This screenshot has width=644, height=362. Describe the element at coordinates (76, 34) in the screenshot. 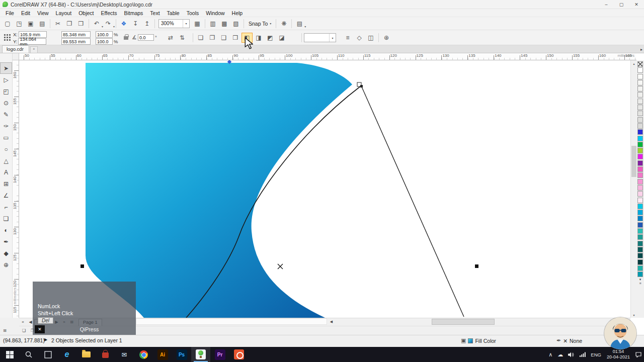

I see `object-width-input: 85.348 mm` at that location.